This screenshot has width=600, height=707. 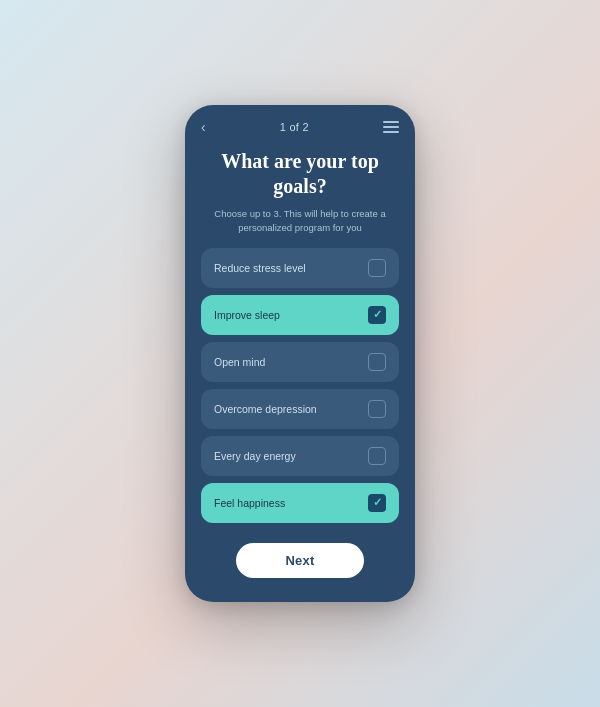 I want to click on step-indicator: 1 of 2, so click(x=294, y=127).